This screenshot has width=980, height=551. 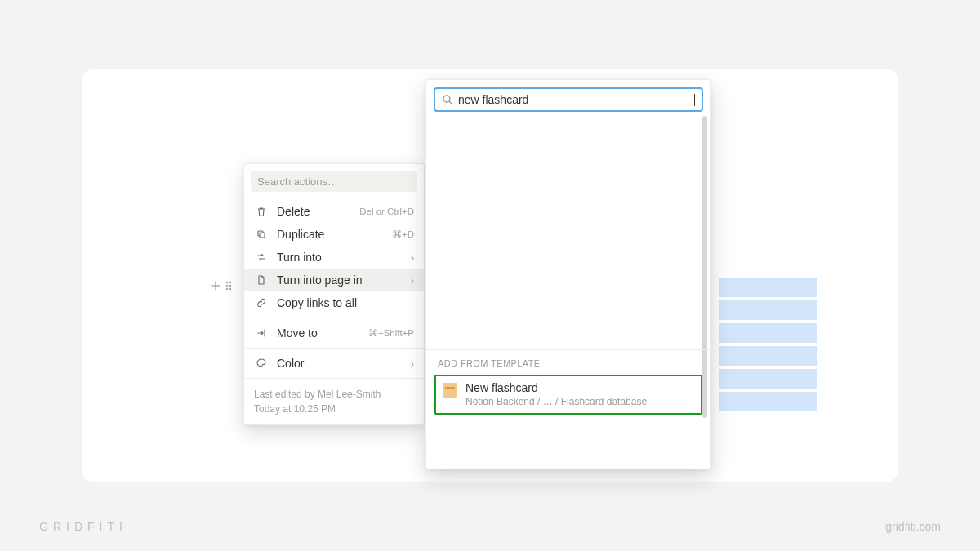 I want to click on menu-item-label: Color, so click(x=344, y=363).